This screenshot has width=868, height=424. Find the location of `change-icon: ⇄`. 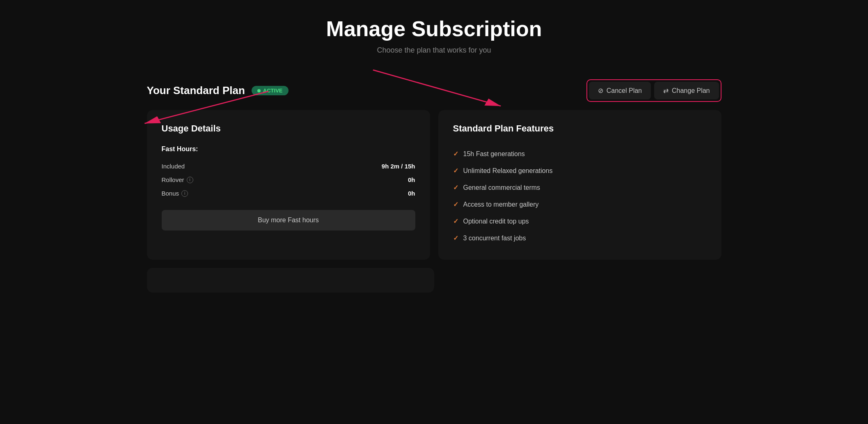

change-icon: ⇄ is located at coordinates (666, 90).